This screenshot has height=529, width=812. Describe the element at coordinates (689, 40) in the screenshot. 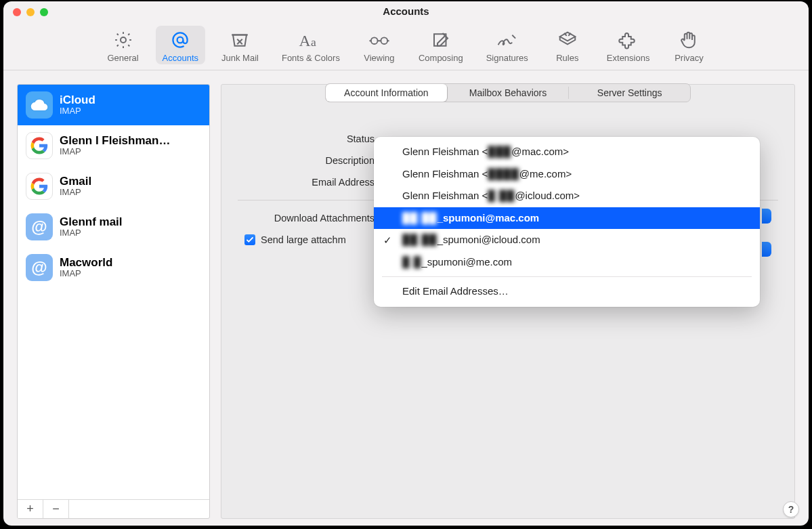

I see `hand-icon` at that location.